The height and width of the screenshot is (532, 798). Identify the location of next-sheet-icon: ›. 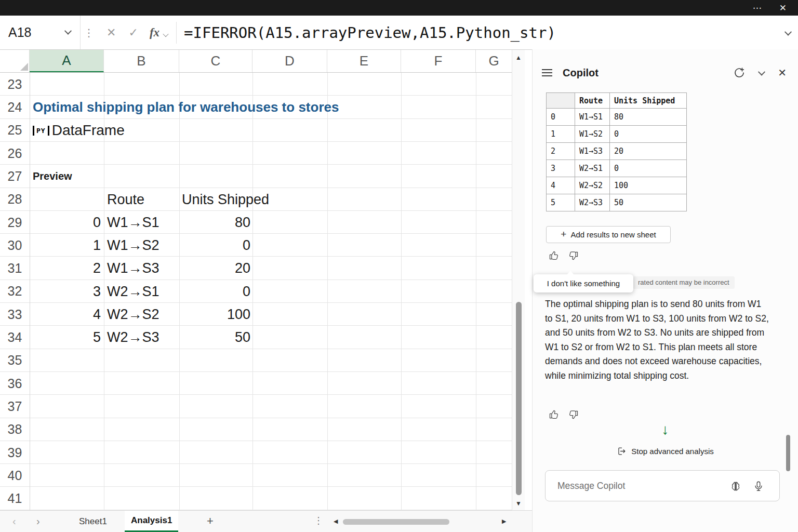
(38, 522).